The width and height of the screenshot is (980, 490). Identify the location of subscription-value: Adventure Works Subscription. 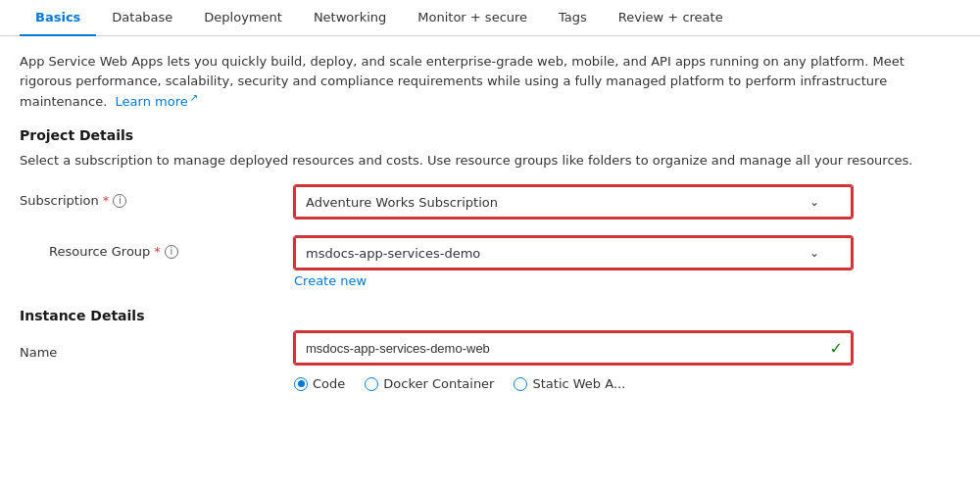
(554, 202).